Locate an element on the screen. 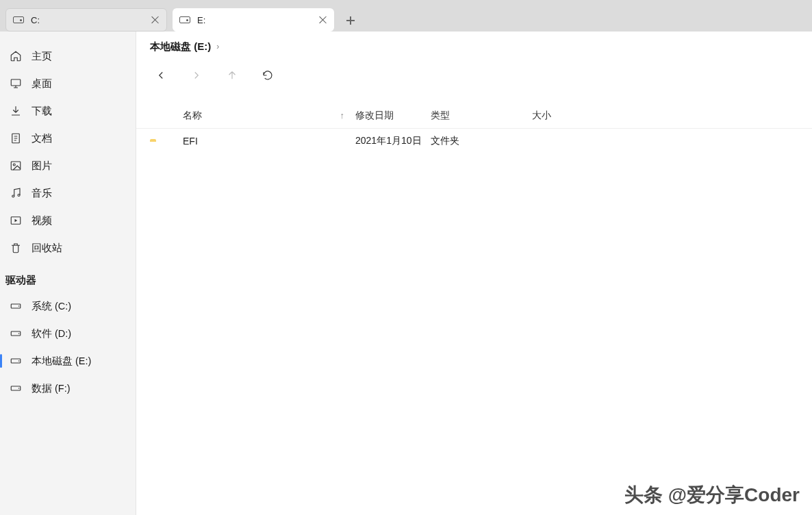  sidebar-item-documents: 文档 is located at coordinates (68, 138).